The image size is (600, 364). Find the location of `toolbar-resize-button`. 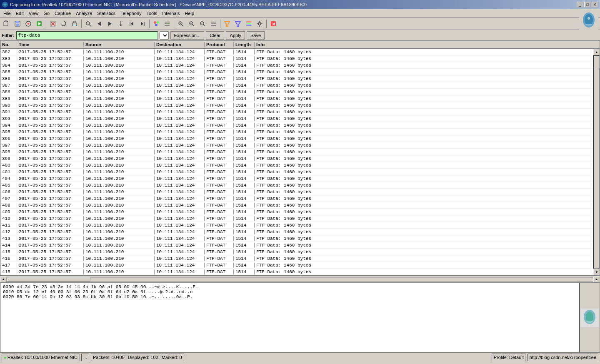

toolbar-resize-button is located at coordinates (213, 24).